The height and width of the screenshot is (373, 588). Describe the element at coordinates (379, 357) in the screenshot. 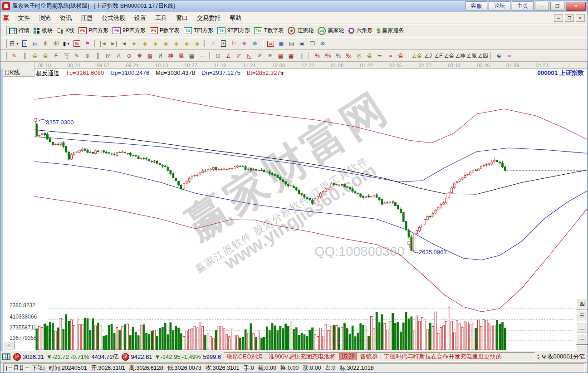

I see `news-ticker: 联席CEO刘涛：准900V超快充固态电池将 15:29 曾毓群：宁德时代与特斯拉…` at that location.